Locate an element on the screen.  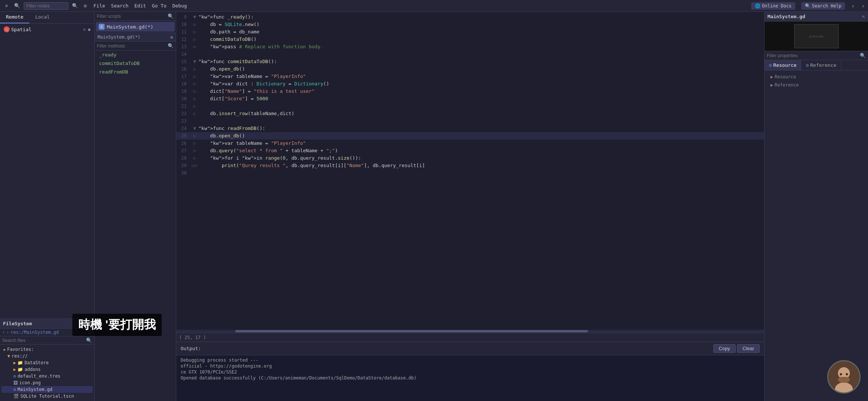
folder-icon-box: 📁 is located at coordinates (20, 363).